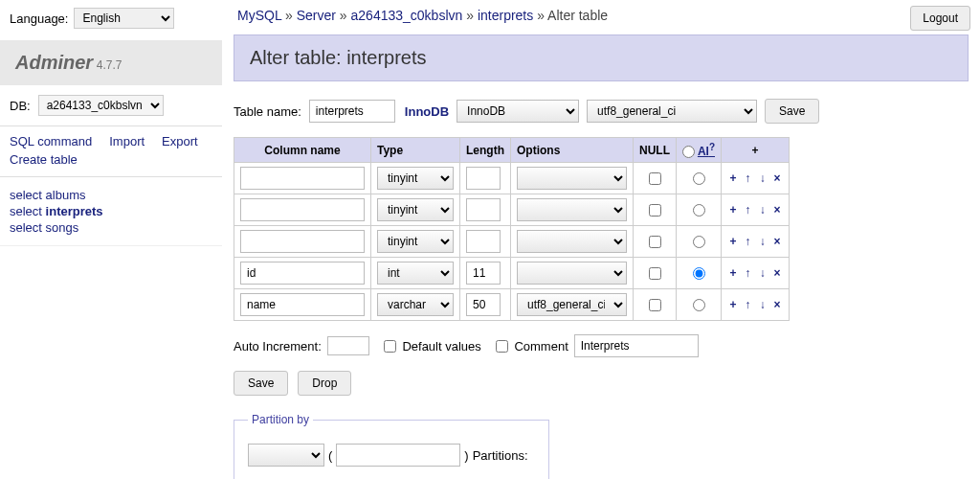 The height and width of the screenshot is (479, 980). Describe the element at coordinates (792, 111) in the screenshot. I see `save-top-button: Save` at that location.